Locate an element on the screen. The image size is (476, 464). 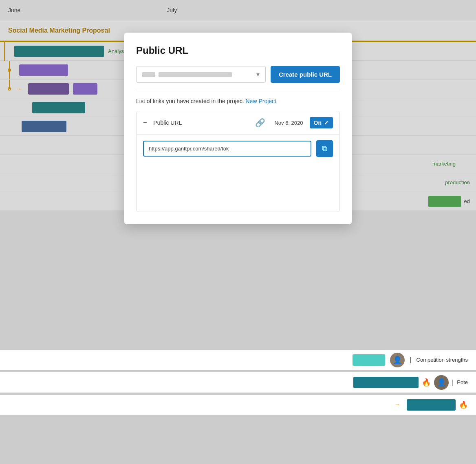
new-project-link: New Project is located at coordinates (261, 101).